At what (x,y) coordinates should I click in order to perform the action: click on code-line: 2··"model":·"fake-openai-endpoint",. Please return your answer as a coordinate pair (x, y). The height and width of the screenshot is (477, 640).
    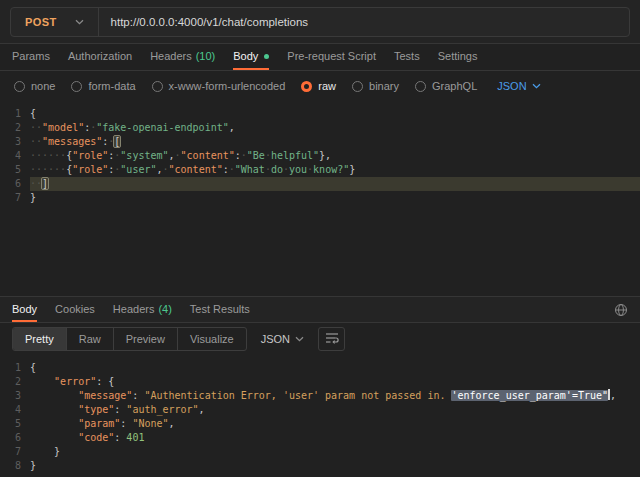
    Looking at the image, I should click on (320, 128).